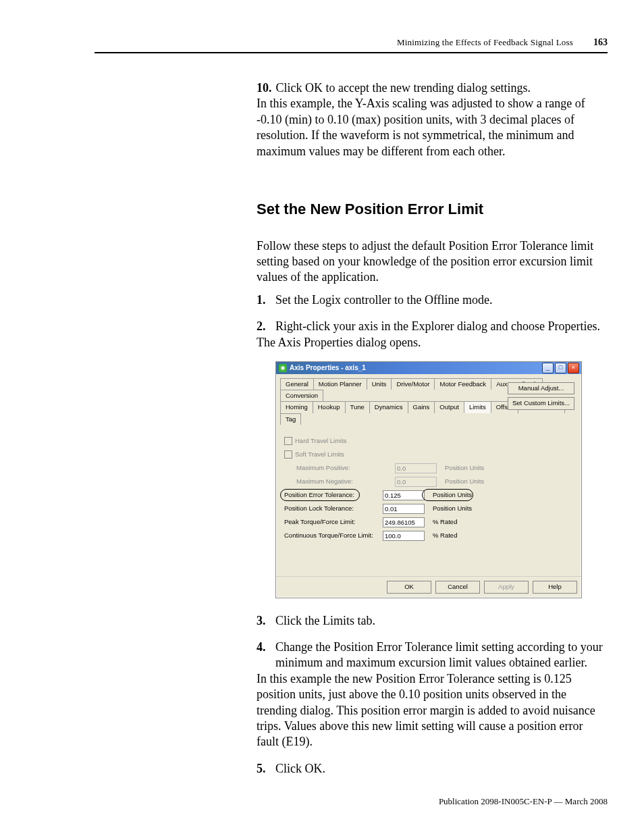 The image size is (644, 834). Describe the element at coordinates (416, 482) in the screenshot. I see `max-negative-input: 0.0` at that location.